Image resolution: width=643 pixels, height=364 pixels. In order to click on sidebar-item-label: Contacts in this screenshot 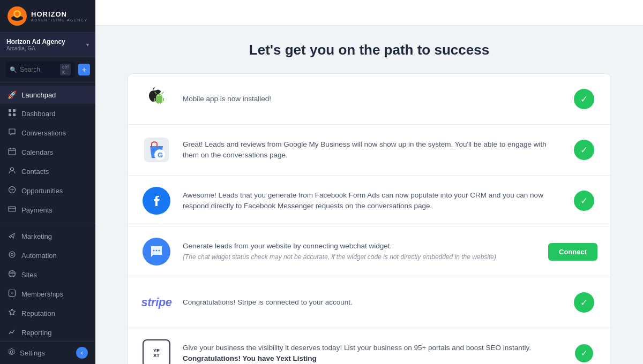, I will do `click(35, 171)`.